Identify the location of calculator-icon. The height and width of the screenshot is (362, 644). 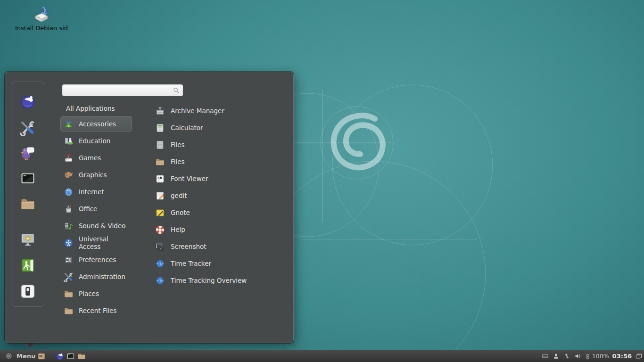
(160, 128).